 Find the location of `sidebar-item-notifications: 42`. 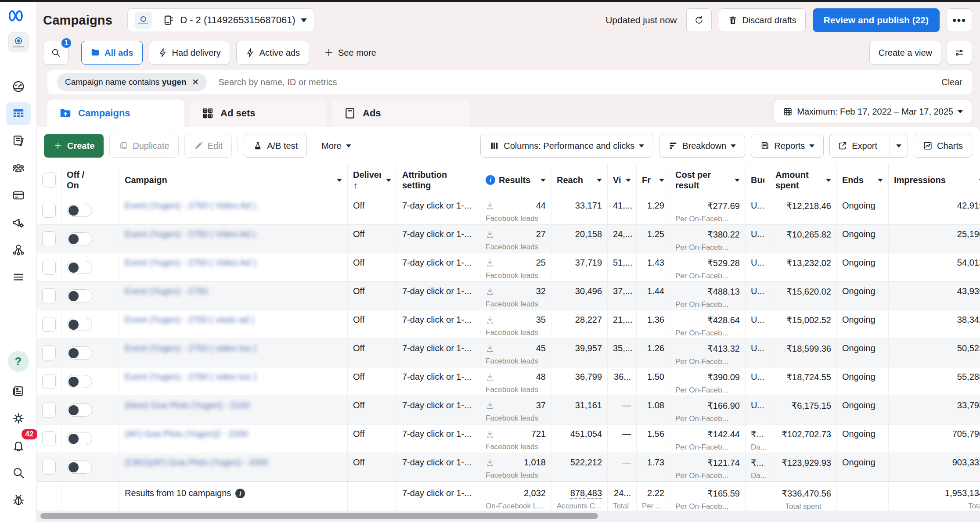

sidebar-item-notifications: 42 is located at coordinates (18, 446).